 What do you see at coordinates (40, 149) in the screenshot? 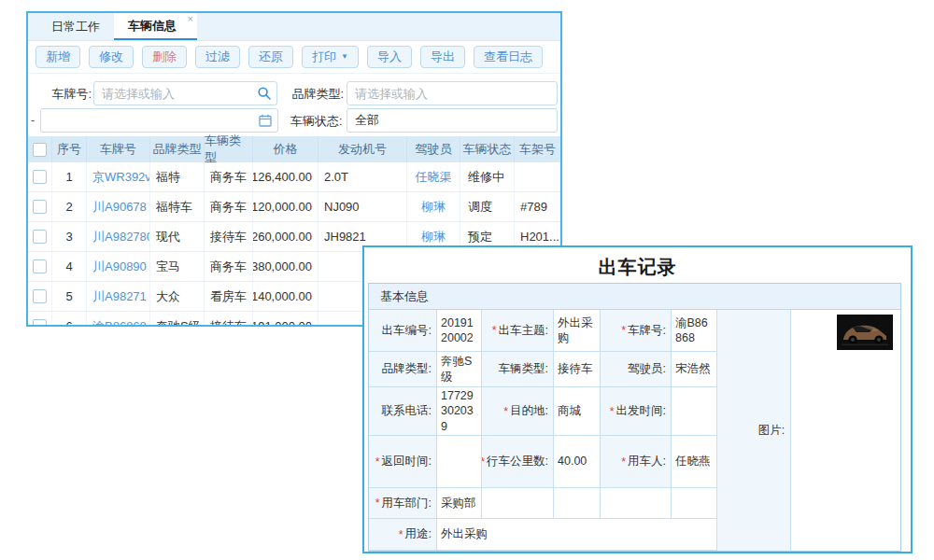
I see `header-checkbox-cell` at bounding box center [40, 149].